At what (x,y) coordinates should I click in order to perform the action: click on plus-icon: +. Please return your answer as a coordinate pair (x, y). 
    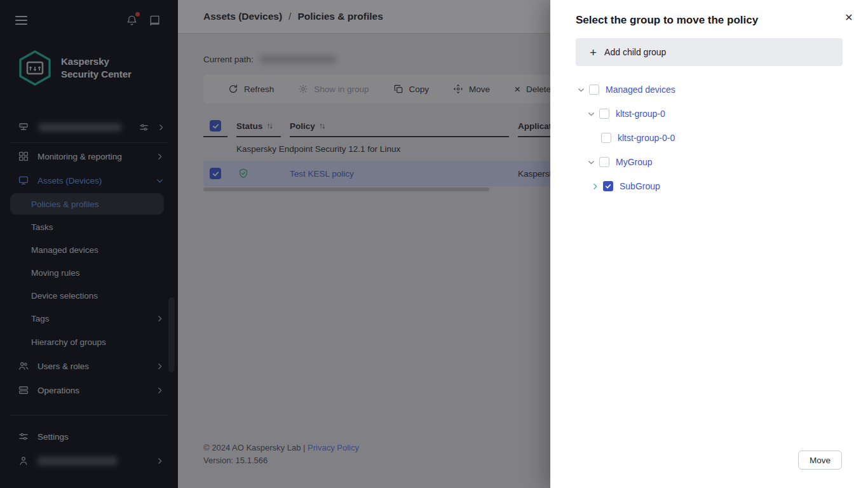
    Looking at the image, I should click on (593, 52).